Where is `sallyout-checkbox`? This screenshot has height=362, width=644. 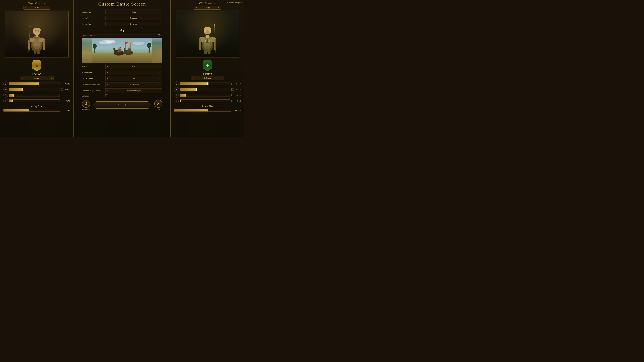
sallyout-checkbox is located at coordinates (107, 96).